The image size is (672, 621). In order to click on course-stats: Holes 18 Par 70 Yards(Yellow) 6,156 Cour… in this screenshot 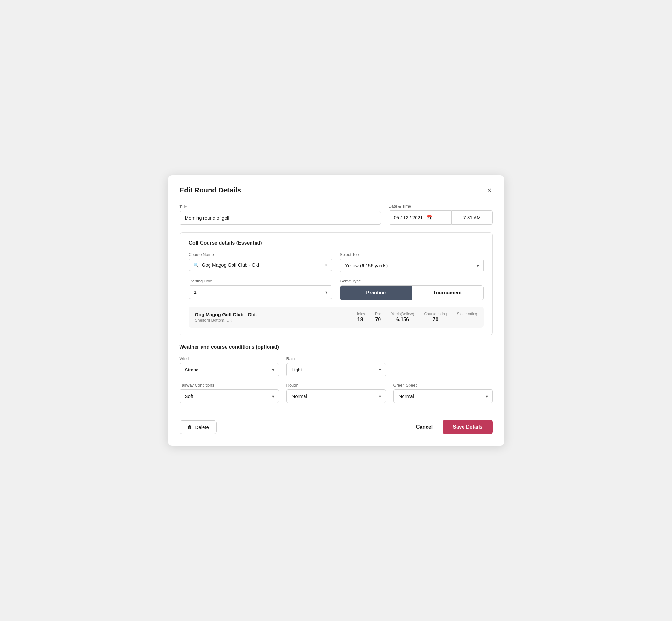, I will do `click(416, 317)`.